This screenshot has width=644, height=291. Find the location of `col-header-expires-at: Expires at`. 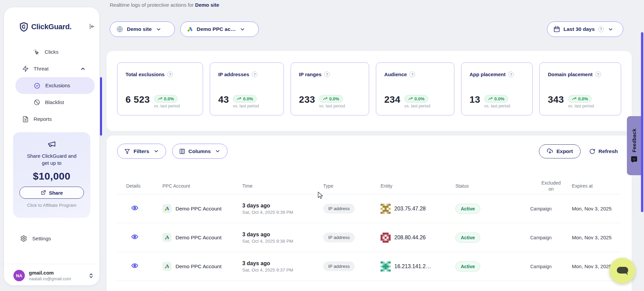

col-header-expires-at: Expires at is located at coordinates (597, 186).